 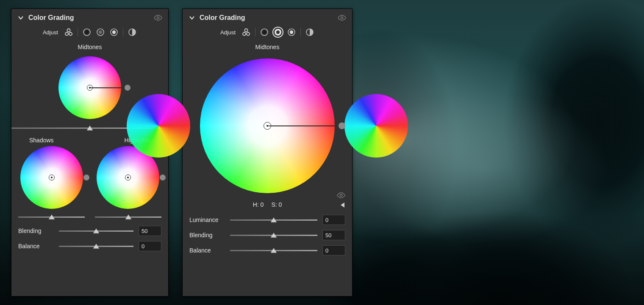 I want to click on shadows-color-wheel, so click(x=52, y=177).